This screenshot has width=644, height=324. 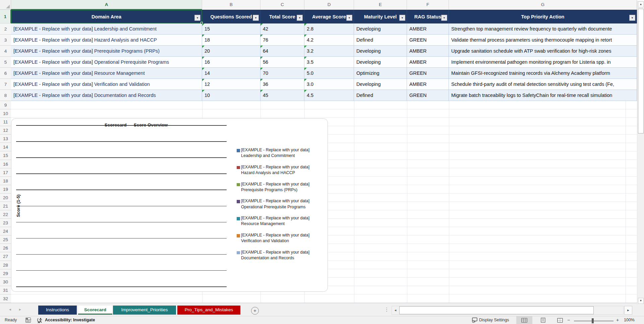 I want to click on cell-r6c2: 14, so click(x=231, y=73).